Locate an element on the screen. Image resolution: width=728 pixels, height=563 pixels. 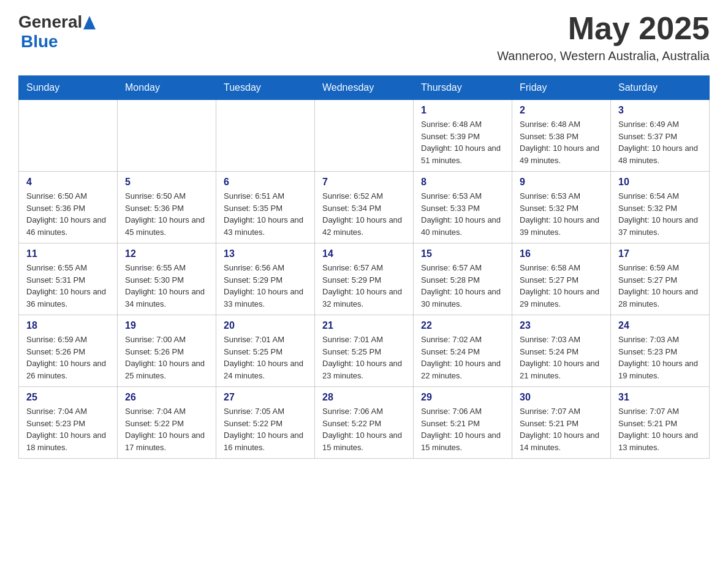
day-info: Sunrise: 6:50 AMSunset: 5:36 PMDaylight:… is located at coordinates (68, 214).